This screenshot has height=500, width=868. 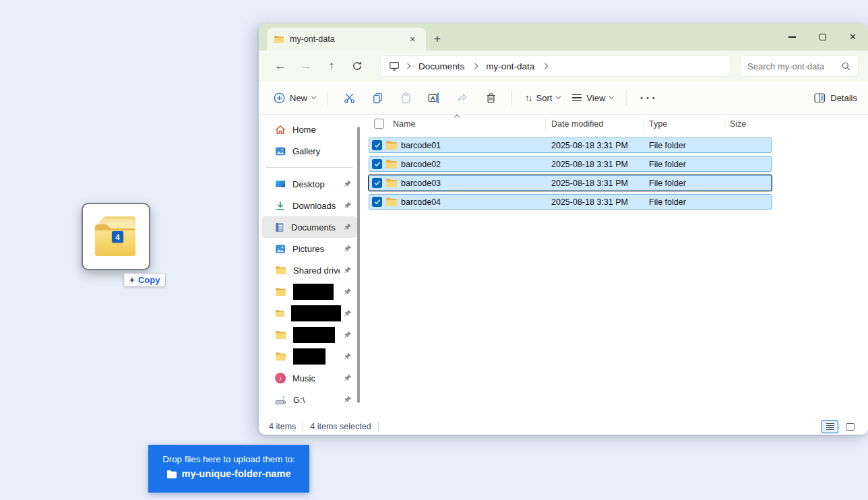 What do you see at coordinates (434, 98) in the screenshot?
I see `rename-icon: A` at bounding box center [434, 98].